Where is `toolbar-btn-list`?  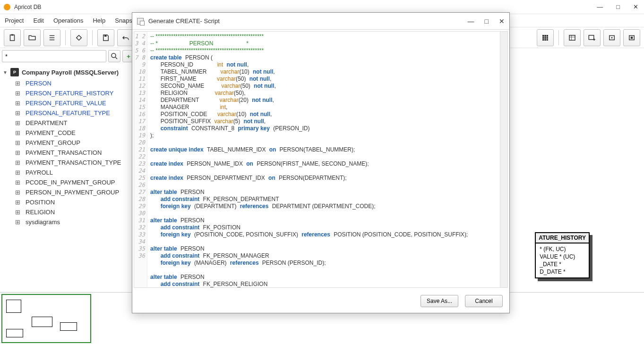 toolbar-btn-list is located at coordinates (52, 38).